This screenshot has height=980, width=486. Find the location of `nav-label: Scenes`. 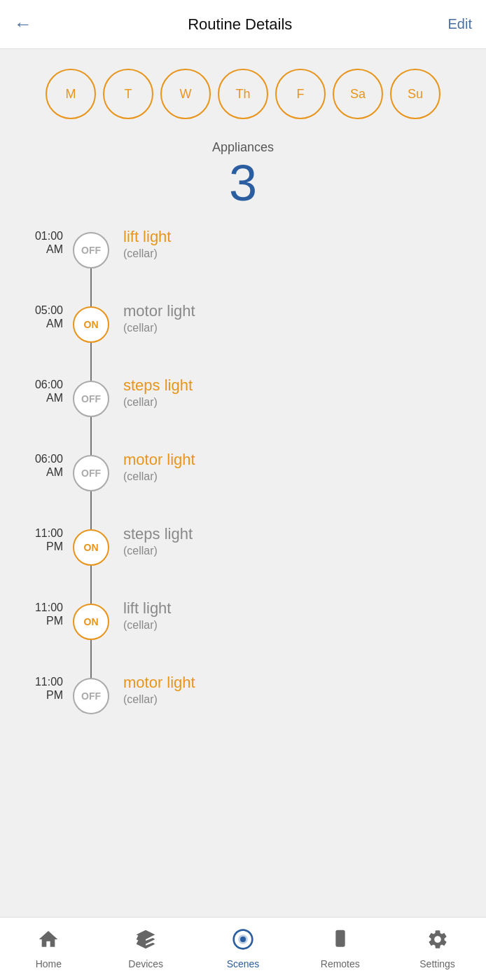

nav-label: Scenes is located at coordinates (244, 964).